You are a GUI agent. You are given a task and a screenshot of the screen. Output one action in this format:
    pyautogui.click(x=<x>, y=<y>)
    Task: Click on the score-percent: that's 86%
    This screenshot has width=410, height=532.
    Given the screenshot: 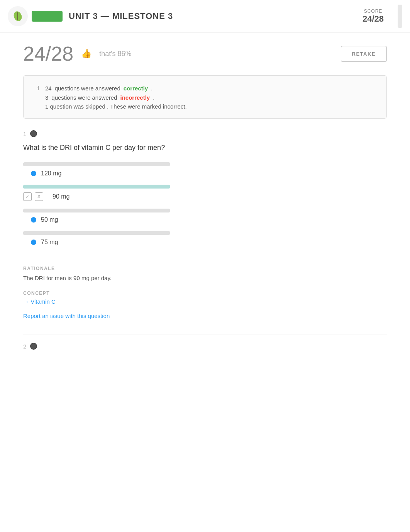 What is the action you would take?
    pyautogui.click(x=115, y=54)
    